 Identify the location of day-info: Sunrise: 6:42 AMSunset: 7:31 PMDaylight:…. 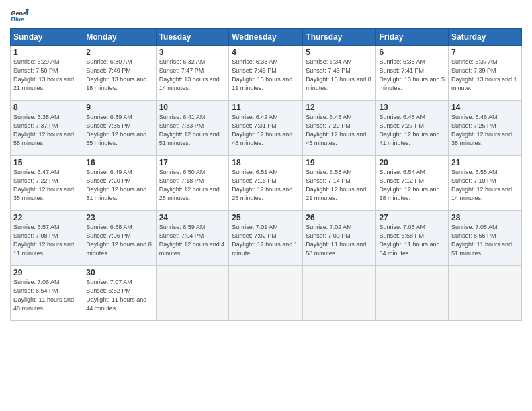
(266, 130).